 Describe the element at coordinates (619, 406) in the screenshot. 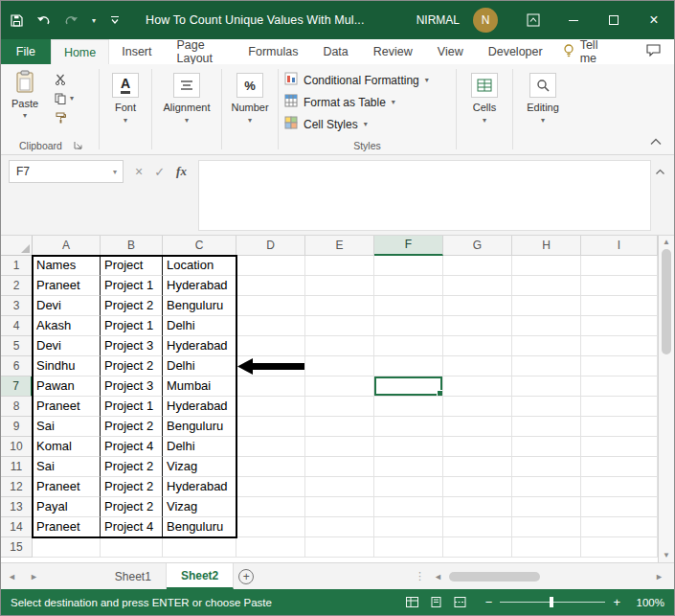

I see `cell-I8` at that location.